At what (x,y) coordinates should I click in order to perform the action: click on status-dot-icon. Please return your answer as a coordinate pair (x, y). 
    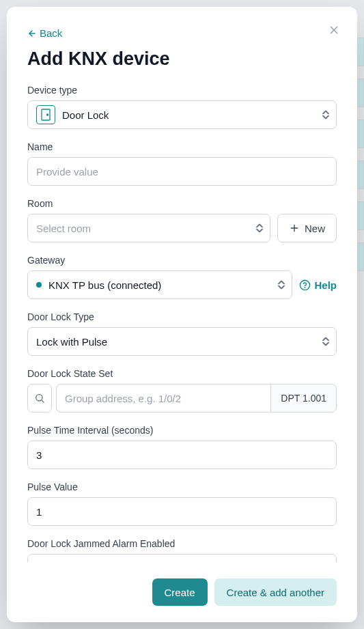
    Looking at the image, I should click on (39, 285).